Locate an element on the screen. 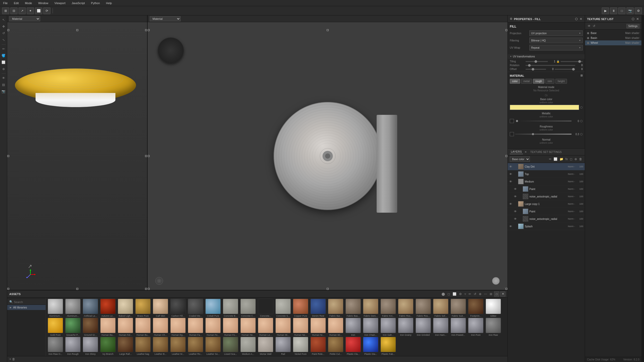 The width and height of the screenshot is (644, 362). layers-folder-btn: 📁 is located at coordinates (562, 159).